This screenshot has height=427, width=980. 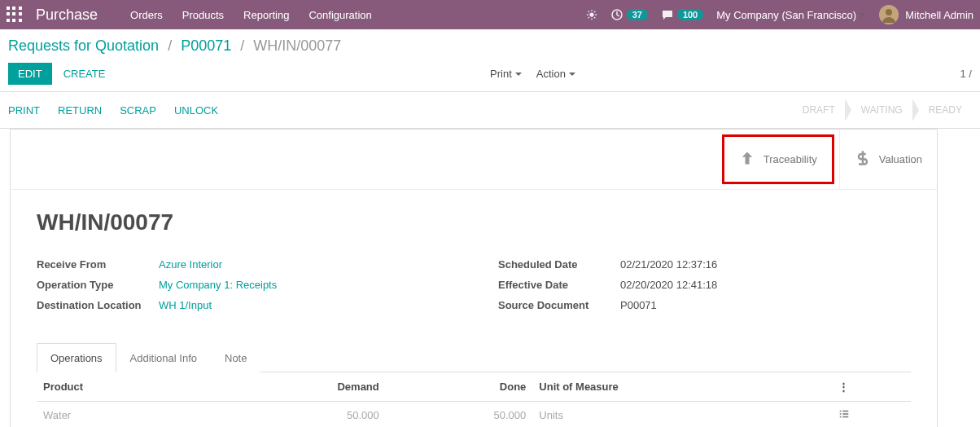 What do you see at coordinates (164, 358) in the screenshot?
I see `tab-additional-info: Additional Info` at bounding box center [164, 358].